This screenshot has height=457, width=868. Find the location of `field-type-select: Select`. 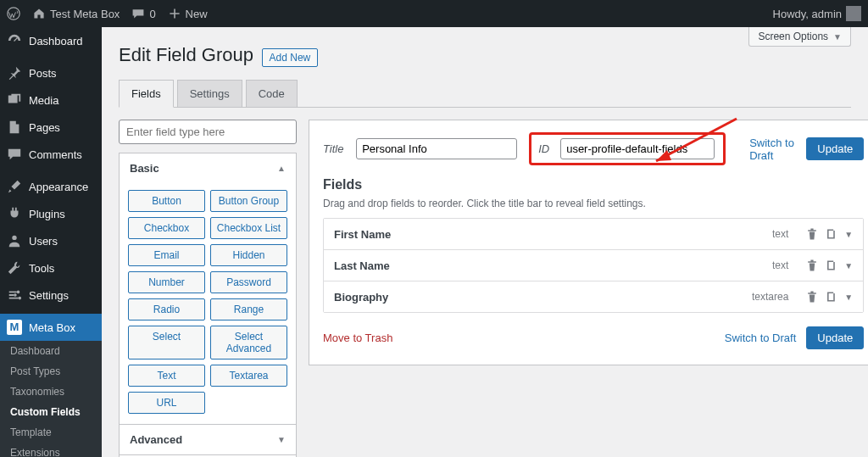

field-type-select: Select is located at coordinates (166, 343).